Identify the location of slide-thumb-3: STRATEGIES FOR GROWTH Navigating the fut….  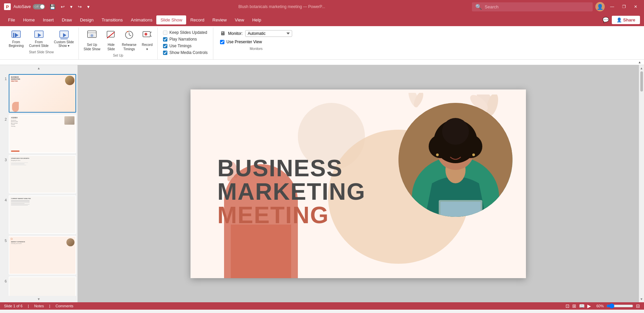
(42, 174).